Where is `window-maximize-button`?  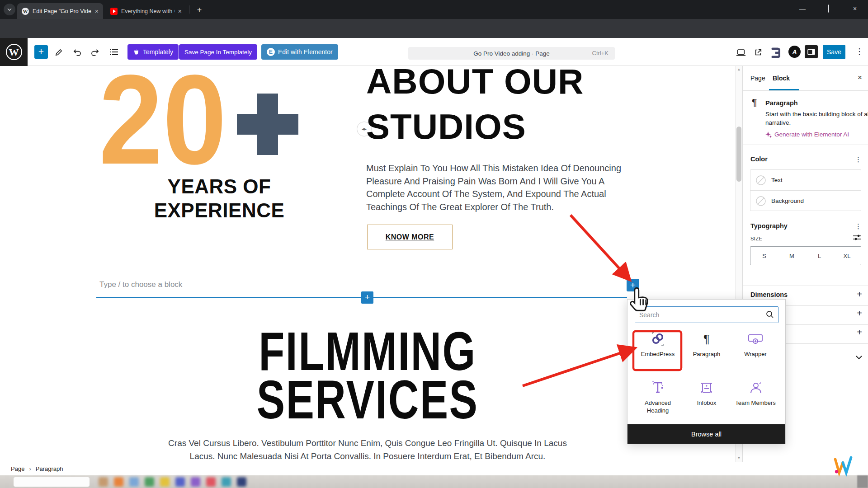 window-maximize-button is located at coordinates (829, 9).